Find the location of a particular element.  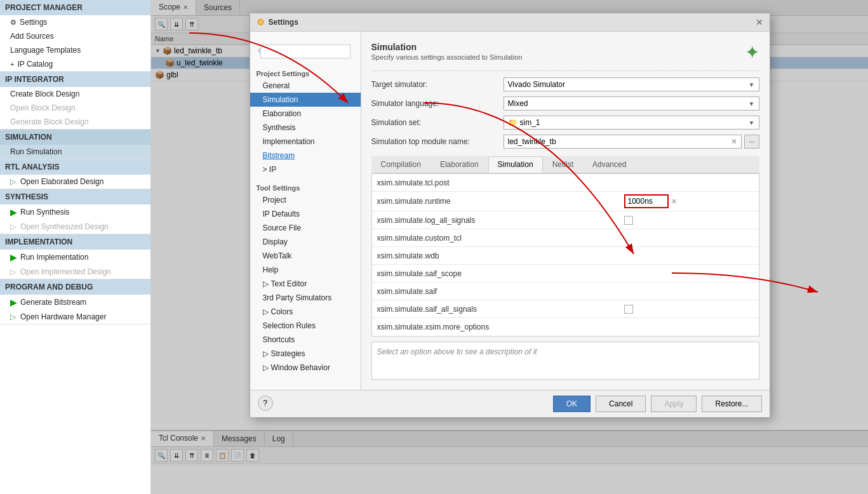

sidebar-item-open-implemented-design: ▷ Open Implemented Design is located at coordinates (75, 272).